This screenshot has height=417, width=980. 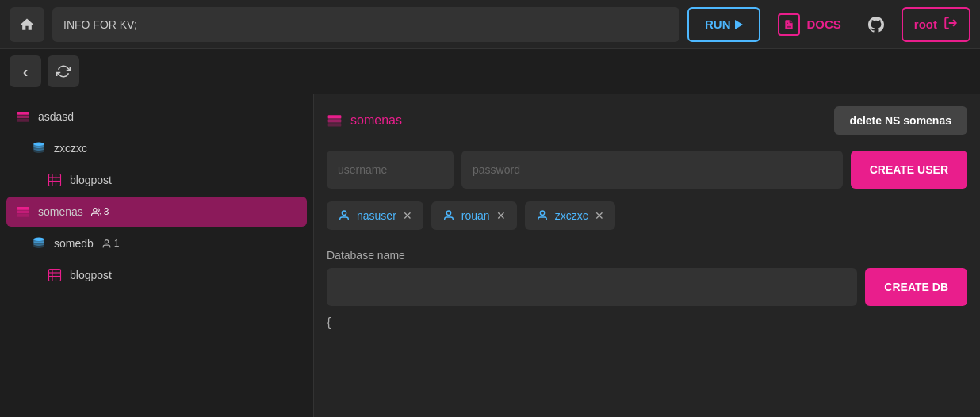 I want to click on docs-label: DOCS, so click(x=823, y=24).